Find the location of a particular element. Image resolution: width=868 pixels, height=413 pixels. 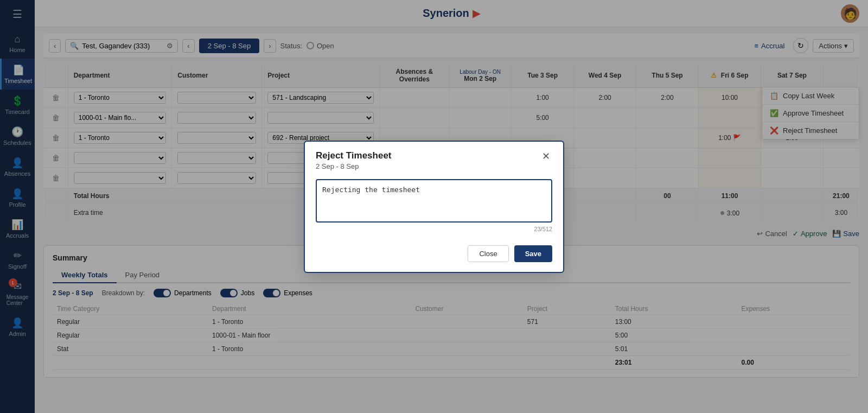

rejection-reason-textarea: Rejecting the timesheet is located at coordinates (434, 201).